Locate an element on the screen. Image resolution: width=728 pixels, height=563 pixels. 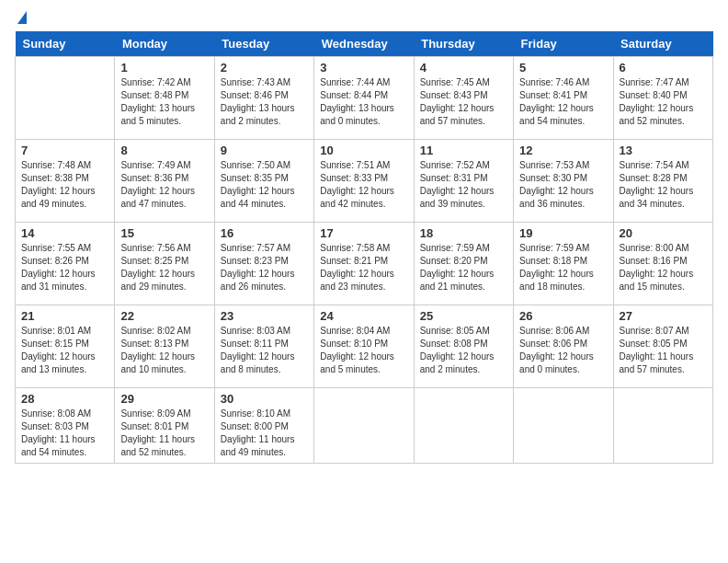
calendar-cell: 22Sunrise: 8:02 AMSunset: 8:13 PMDayligh… is located at coordinates (165, 347).